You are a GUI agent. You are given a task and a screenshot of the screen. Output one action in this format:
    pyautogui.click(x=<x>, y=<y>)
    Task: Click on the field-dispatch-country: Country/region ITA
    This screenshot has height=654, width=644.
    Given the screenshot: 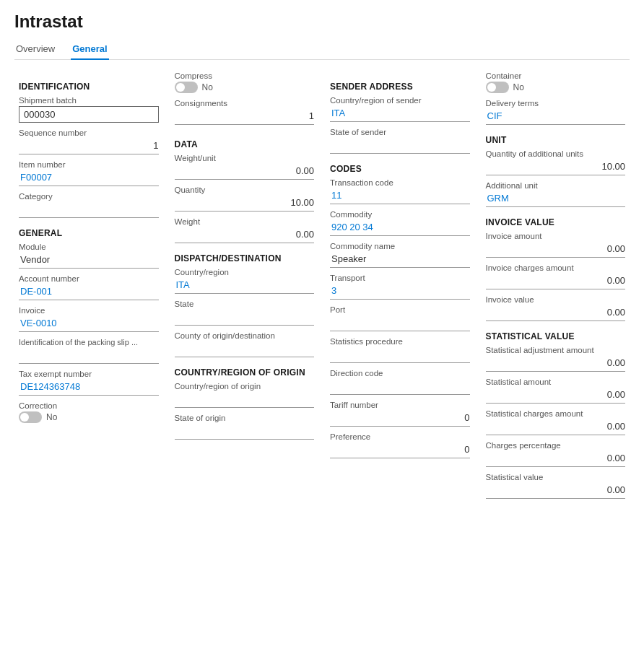 What is the action you would take?
    pyautogui.click(x=245, y=281)
    